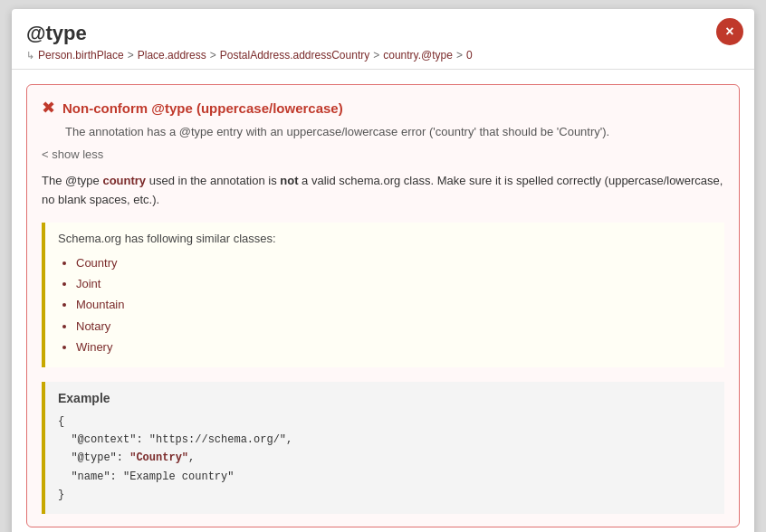  I want to click on modal-title: @type, so click(383, 33).